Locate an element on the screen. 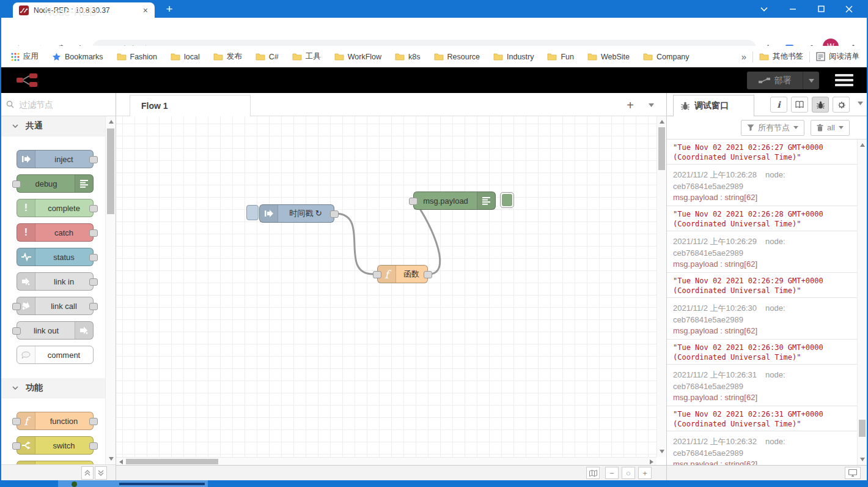 The height and width of the screenshot is (487, 868). tab-search-icon is located at coordinates (764, 9).